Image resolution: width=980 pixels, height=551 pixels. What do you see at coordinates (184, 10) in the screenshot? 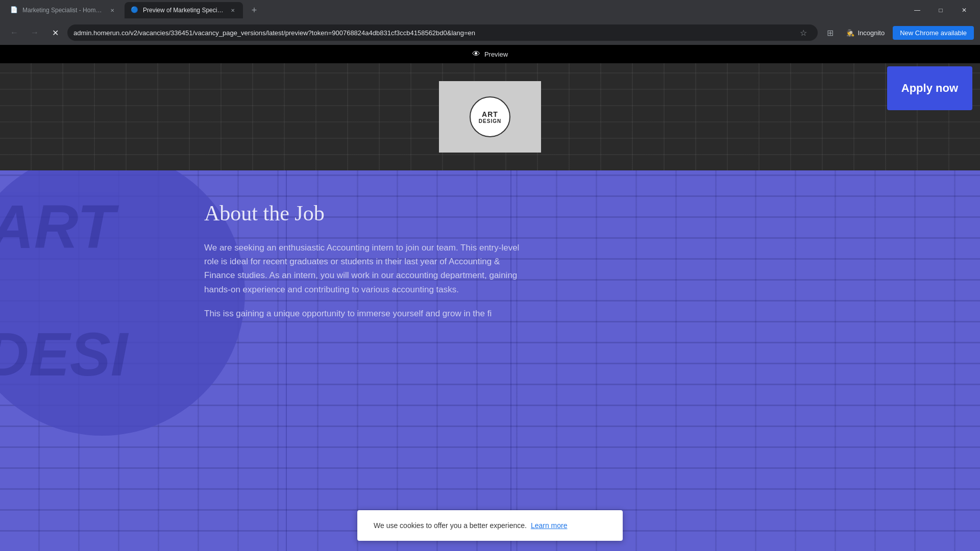
I see `tab-2: 🔵 Preview of Marketing Specialis... ✕` at bounding box center [184, 10].